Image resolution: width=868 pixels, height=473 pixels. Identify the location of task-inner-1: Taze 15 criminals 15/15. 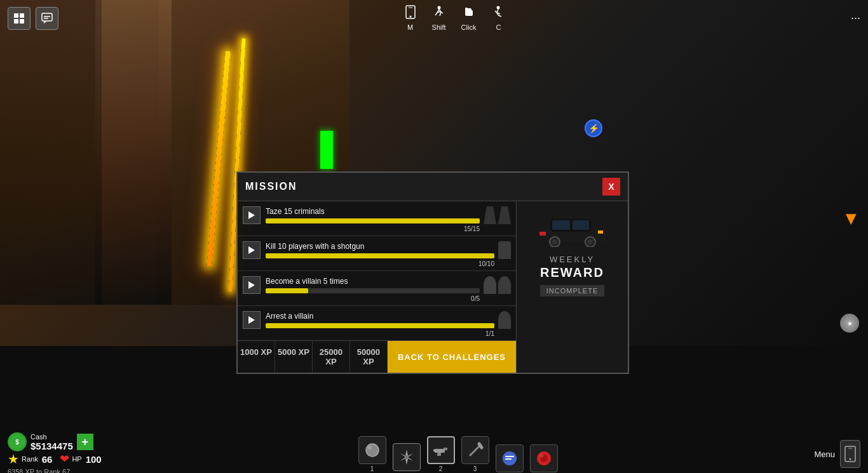
(377, 215).